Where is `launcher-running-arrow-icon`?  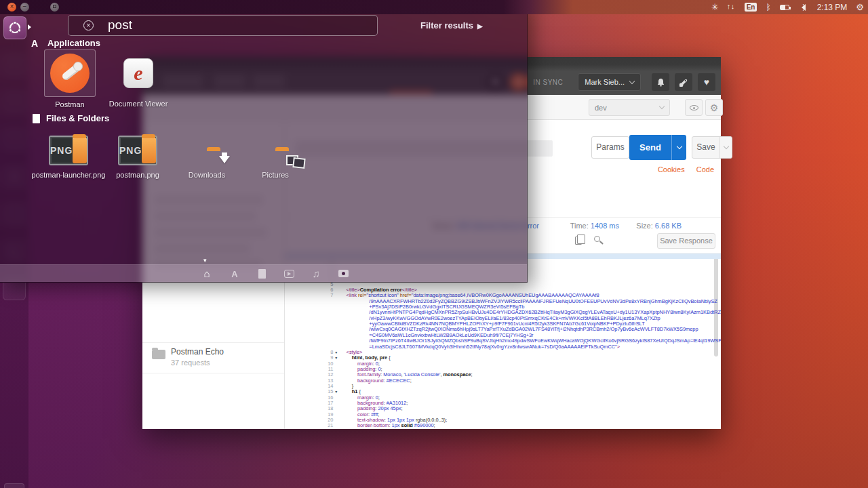
launcher-running-arrow-icon is located at coordinates (31, 27).